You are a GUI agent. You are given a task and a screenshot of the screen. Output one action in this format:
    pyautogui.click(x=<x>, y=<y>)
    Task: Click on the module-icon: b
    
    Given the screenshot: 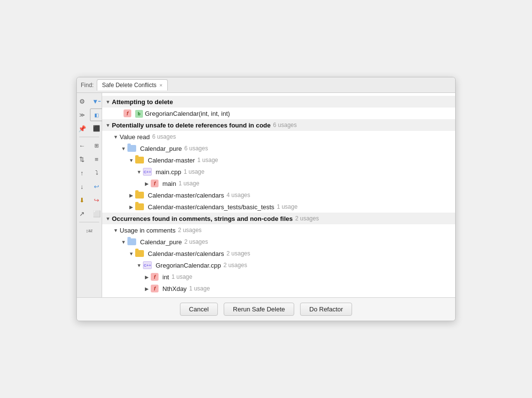 What is the action you would take?
    pyautogui.click(x=139, y=114)
    